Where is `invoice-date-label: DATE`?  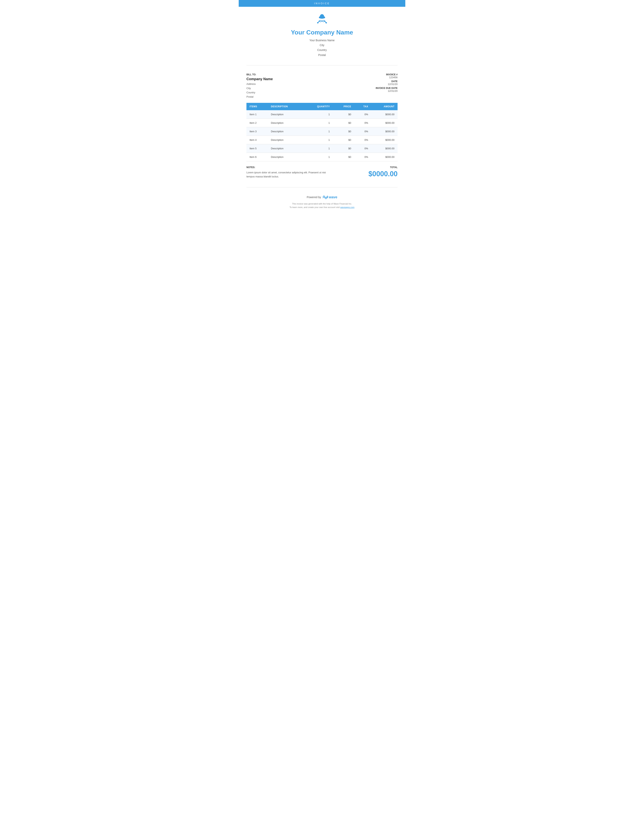
invoice-date-label: DATE is located at coordinates (387, 82).